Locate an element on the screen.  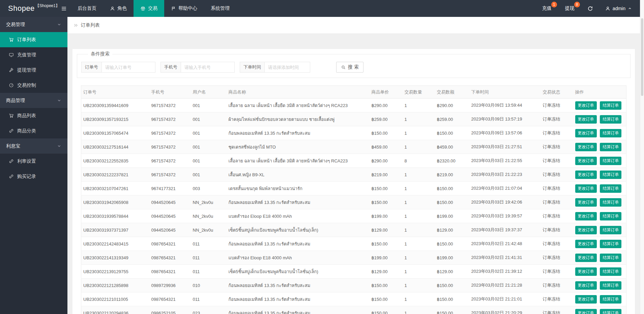
sidebar-item-label: 交易控制 is located at coordinates (27, 85).